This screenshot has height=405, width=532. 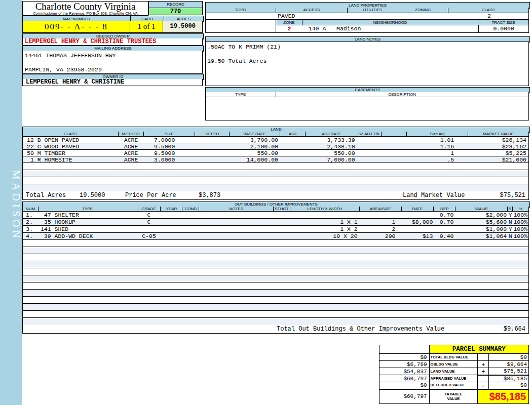 What do you see at coordinates (276, 134) in the screenshot?
I see `land-table-header: CLASS METHOD SIZE DEPTH BASE RATE ADJ AD…` at bounding box center [276, 134].